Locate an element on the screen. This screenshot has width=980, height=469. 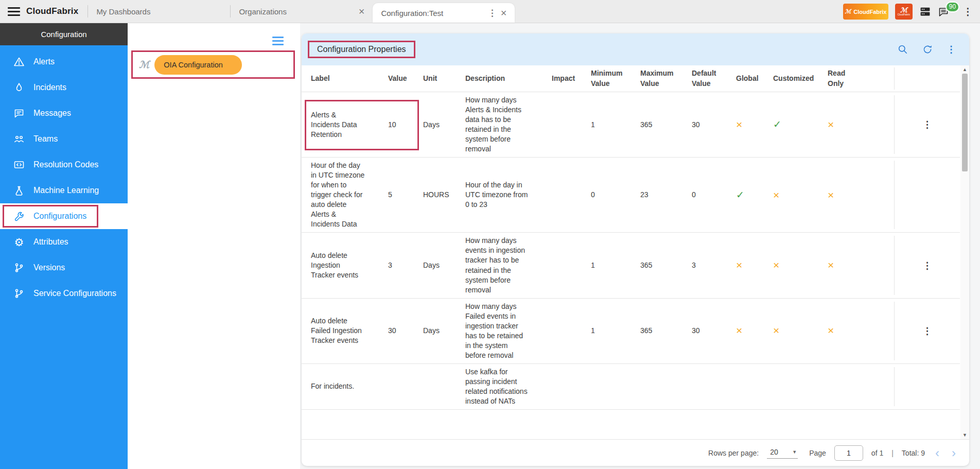
tab-label: Configuration:Test is located at coordinates (432, 13).